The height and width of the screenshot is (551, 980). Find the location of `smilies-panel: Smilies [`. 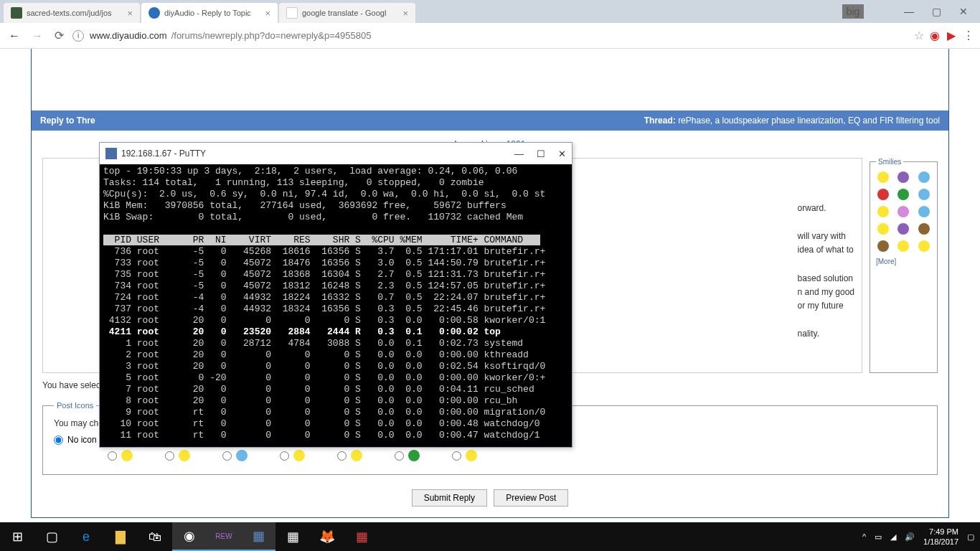

smilies-panel: Smilies [ is located at coordinates (904, 265).